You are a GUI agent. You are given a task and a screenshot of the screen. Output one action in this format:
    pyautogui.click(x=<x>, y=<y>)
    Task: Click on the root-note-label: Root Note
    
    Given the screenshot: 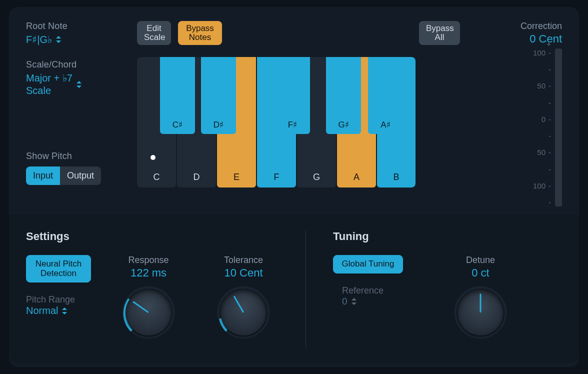 What is the action you would take?
    pyautogui.click(x=82, y=26)
    